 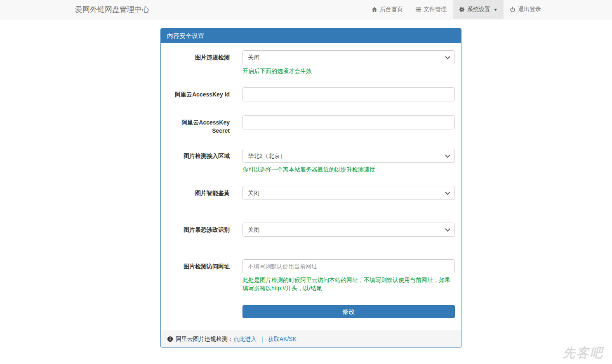 I want to click on nav-item-logout: 退出登录, so click(x=525, y=9).